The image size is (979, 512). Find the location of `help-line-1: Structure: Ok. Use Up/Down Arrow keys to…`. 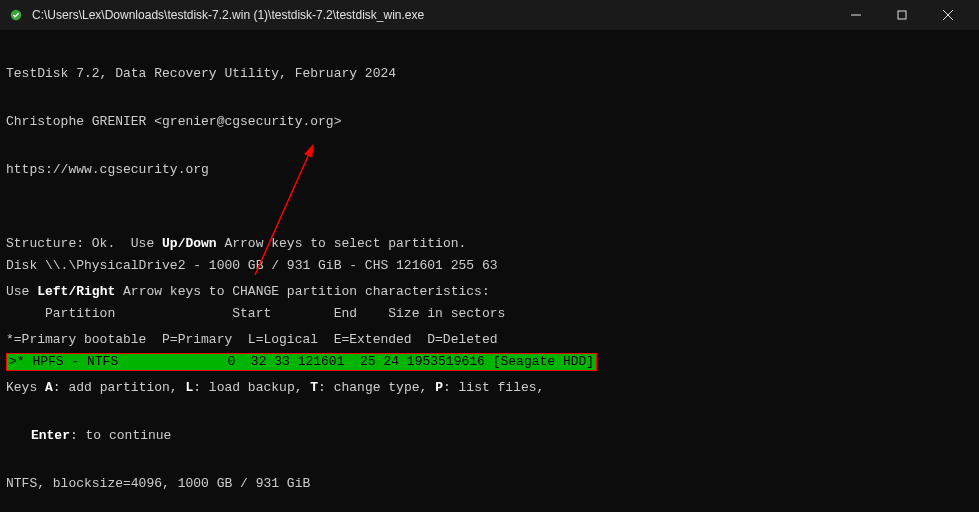

help-line-1: Structure: Ok. Use Up/Down Arrow keys to… is located at coordinates (275, 244).